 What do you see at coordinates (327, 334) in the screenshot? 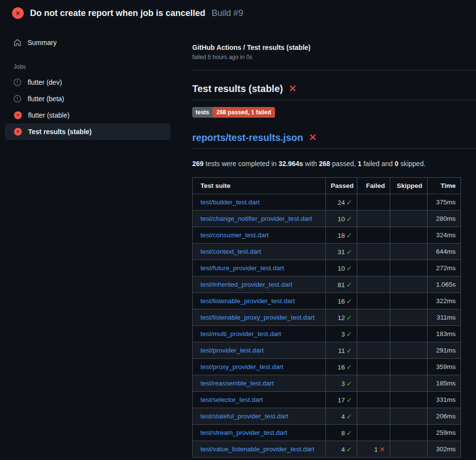
I see `table-row: test/multi_provider_test.dart3✓183ms` at bounding box center [327, 334].